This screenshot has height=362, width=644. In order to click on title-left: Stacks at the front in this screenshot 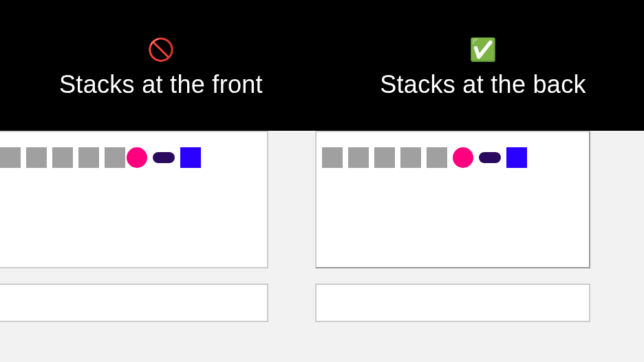, I will do `click(161, 85)`.